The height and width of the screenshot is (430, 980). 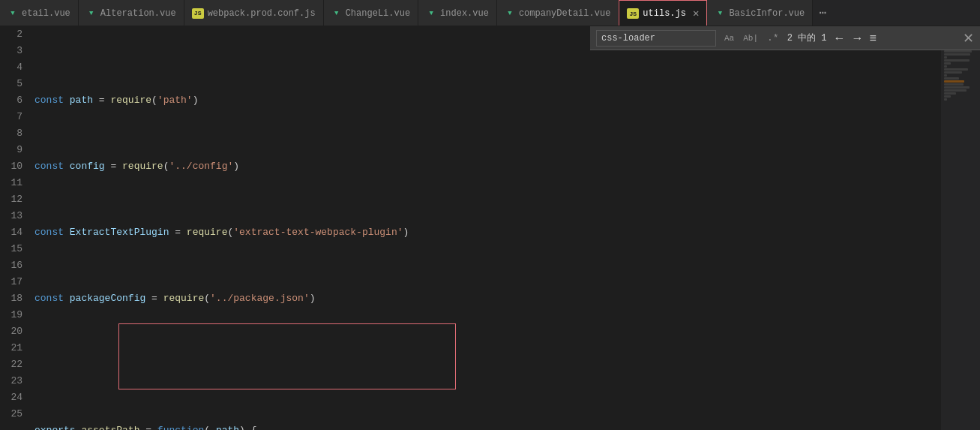 What do you see at coordinates (857, 38) in the screenshot?
I see `search-next-button: →` at bounding box center [857, 38].